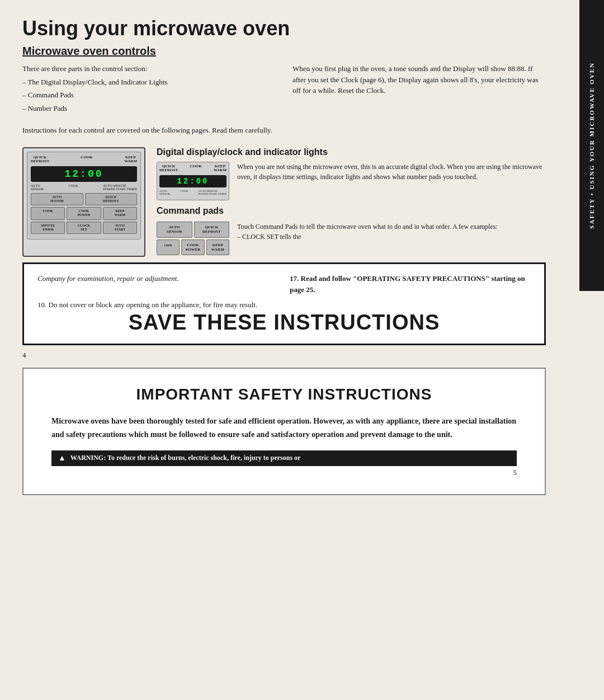 The width and height of the screenshot is (604, 700). I want to click on warning-10: 10. Do not cover or block any opening on…, so click(158, 305).